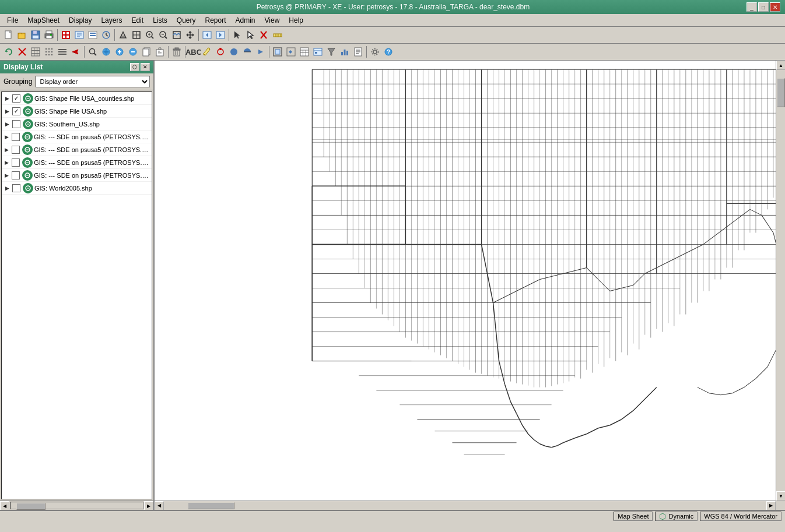  Describe the element at coordinates (77, 98) in the screenshot. I see `layer-item: ▶ GIS: Shape File USA_counties.shp` at that location.